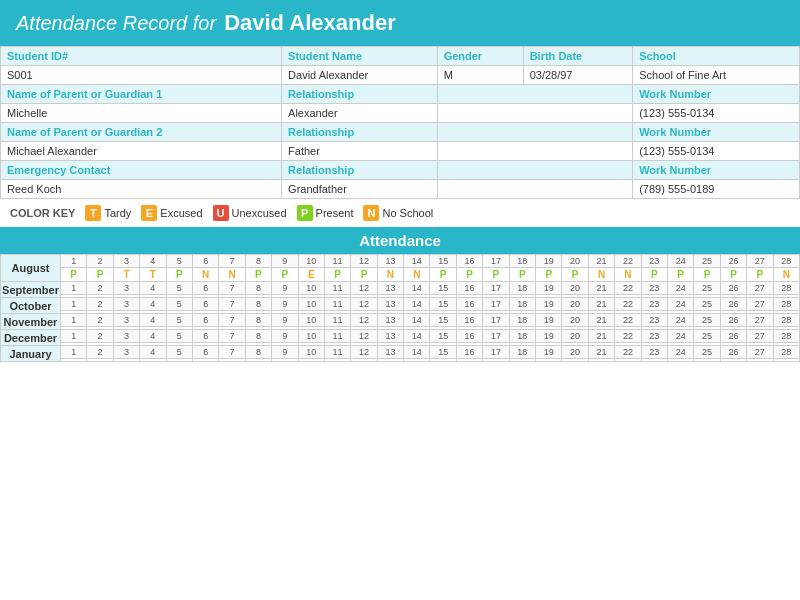 Image resolution: width=800 pixels, height=600 pixels. Describe the element at coordinates (326, 213) in the screenshot. I see `key-present: P Present` at that location.